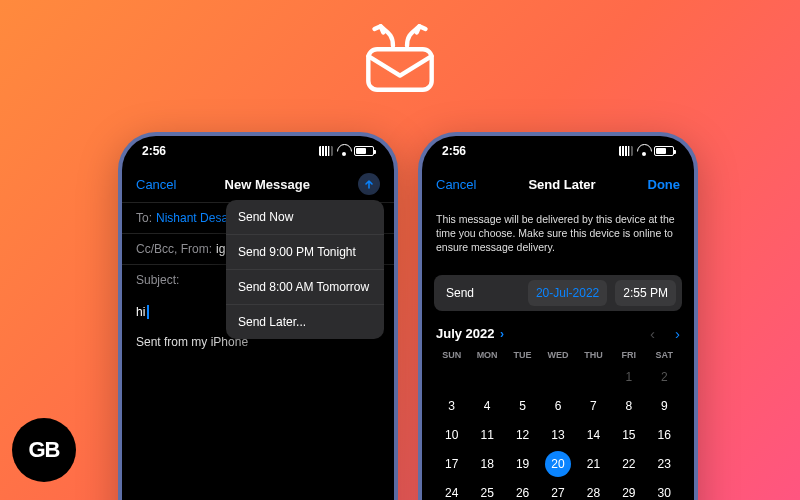 This screenshot has width=800, height=500. I want to click on calendar-day: 20, so click(558, 464).